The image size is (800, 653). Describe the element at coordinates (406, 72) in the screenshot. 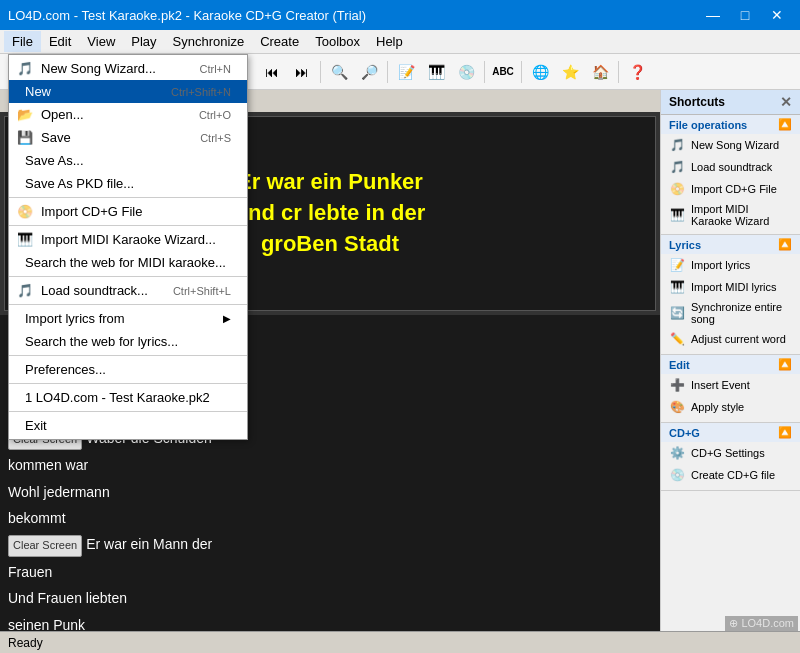

I see `toolbar-lyrics: 📝` at that location.